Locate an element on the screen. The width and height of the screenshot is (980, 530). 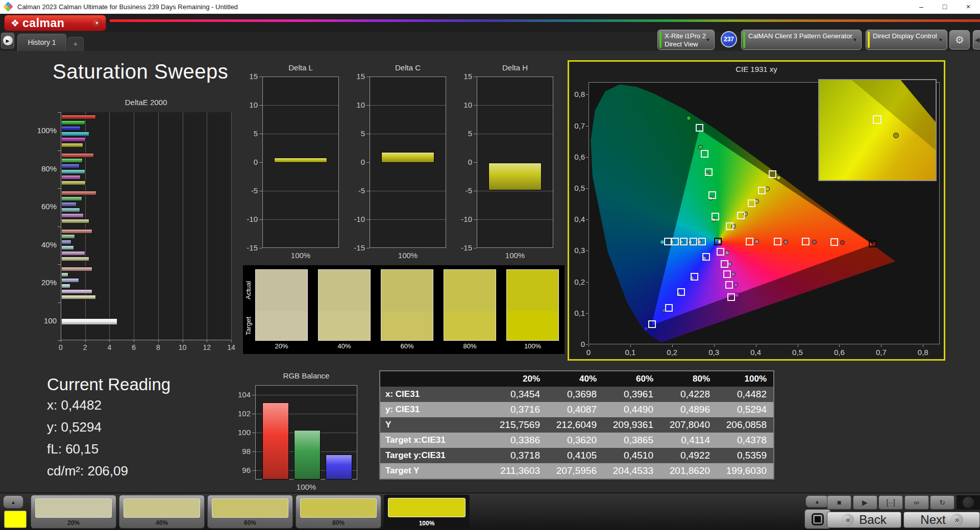
settings-button: ⚙ is located at coordinates (960, 40).